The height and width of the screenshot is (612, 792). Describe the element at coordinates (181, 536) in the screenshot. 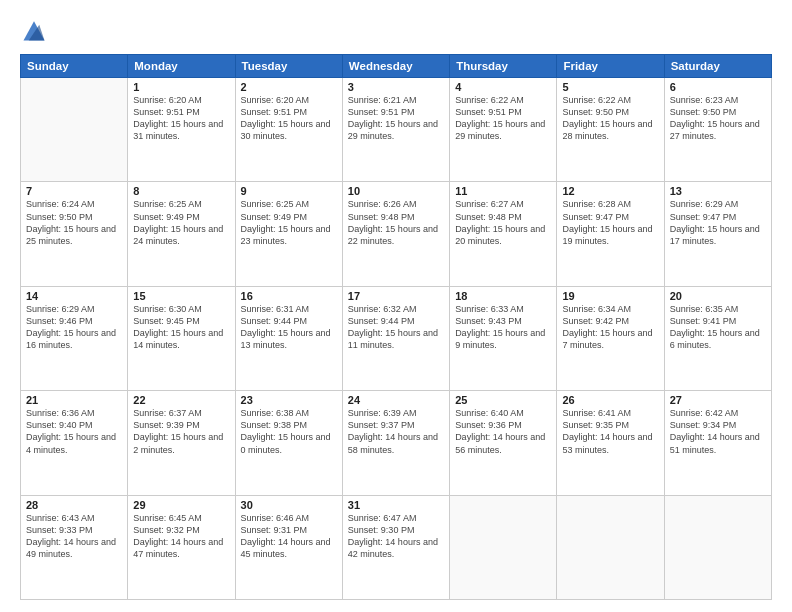

I see `cell-info: Sunrise: 6:45 AMSunset: 9:32 PMDaylight:…` at that location.